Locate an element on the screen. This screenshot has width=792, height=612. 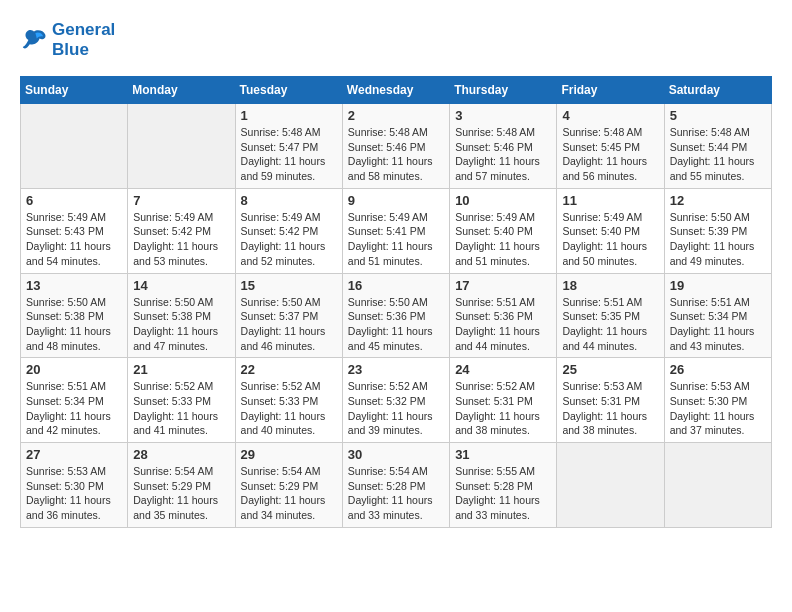
day-number: 20 is located at coordinates (74, 370).